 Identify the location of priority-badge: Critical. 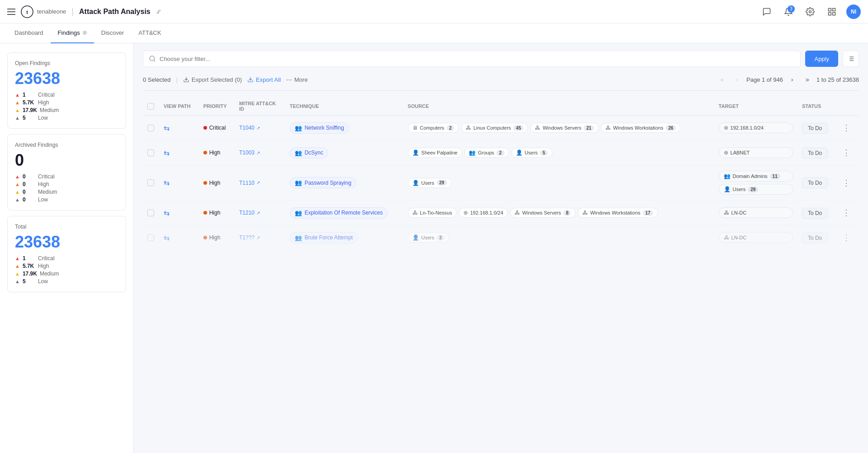
(217, 128).